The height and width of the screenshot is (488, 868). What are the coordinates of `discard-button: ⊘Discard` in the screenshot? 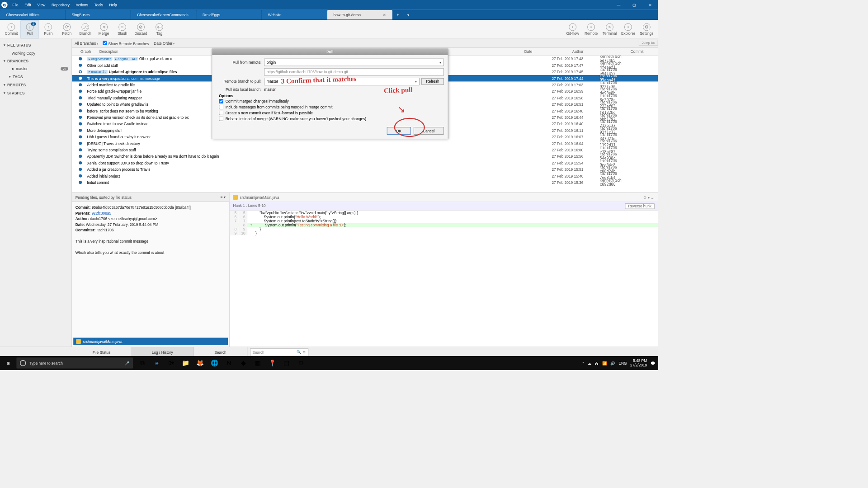 It's located at (141, 29).